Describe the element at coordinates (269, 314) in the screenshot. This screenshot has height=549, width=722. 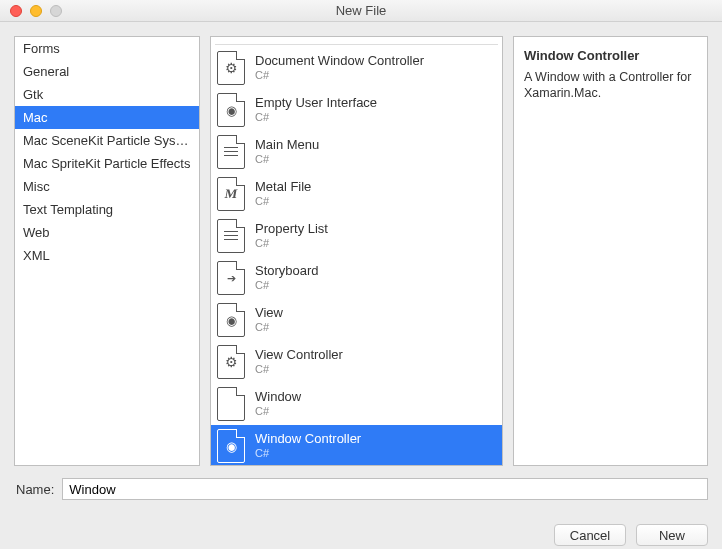
I see `template-label: View` at that location.